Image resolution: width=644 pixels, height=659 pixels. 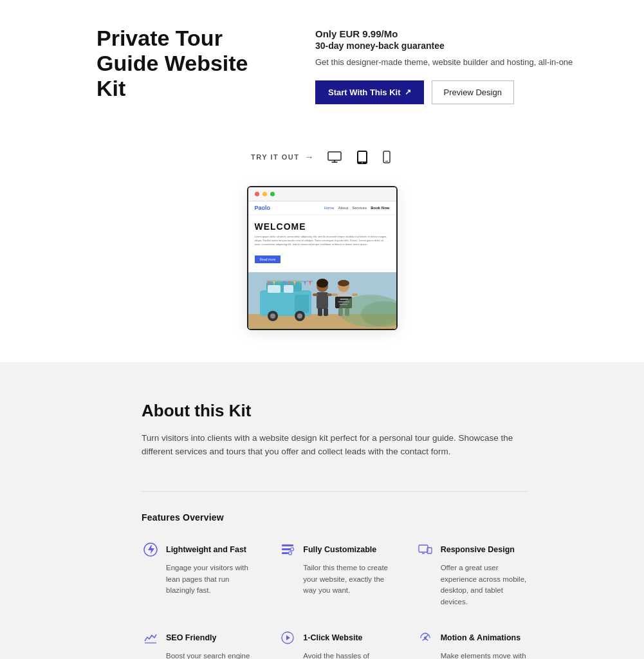 I want to click on try-label: TRY IT OUT →, so click(x=283, y=157).